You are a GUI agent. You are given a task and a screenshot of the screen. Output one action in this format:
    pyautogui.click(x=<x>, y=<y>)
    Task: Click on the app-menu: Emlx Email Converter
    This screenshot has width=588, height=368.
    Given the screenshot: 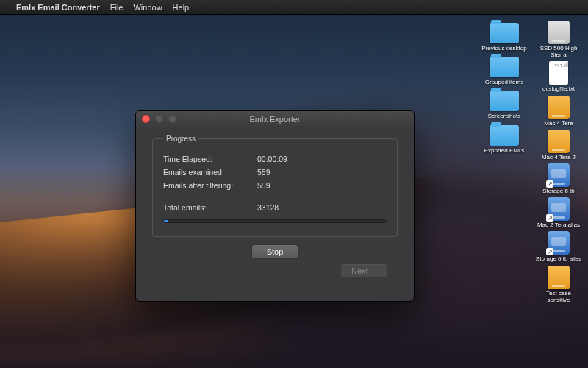 What is the action you would take?
    pyautogui.click(x=58, y=7)
    